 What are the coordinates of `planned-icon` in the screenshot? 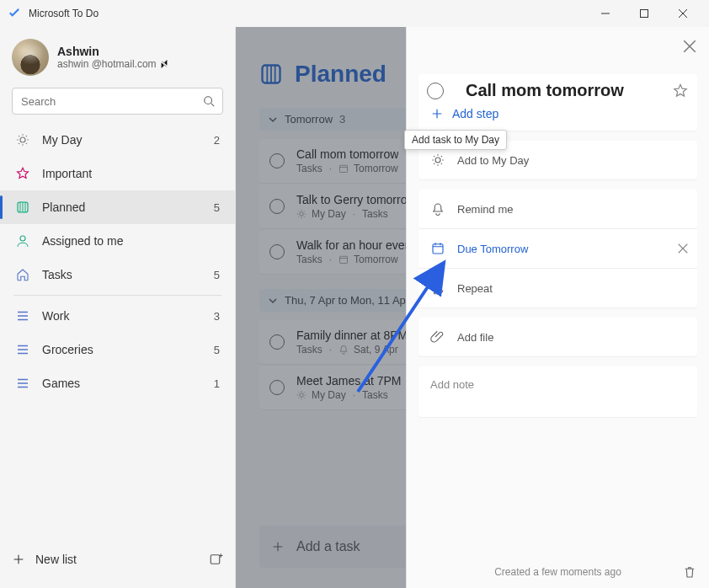 It's located at (23, 207).